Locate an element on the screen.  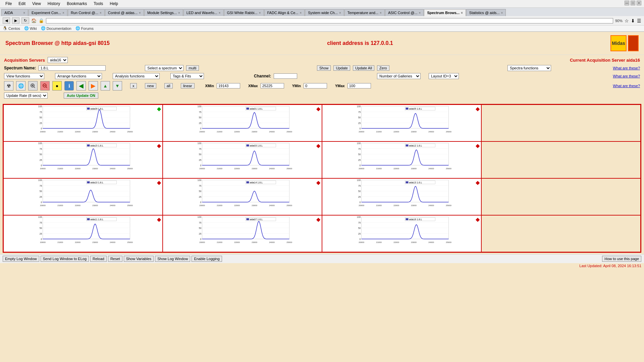
new-button: new is located at coordinates (151, 86).